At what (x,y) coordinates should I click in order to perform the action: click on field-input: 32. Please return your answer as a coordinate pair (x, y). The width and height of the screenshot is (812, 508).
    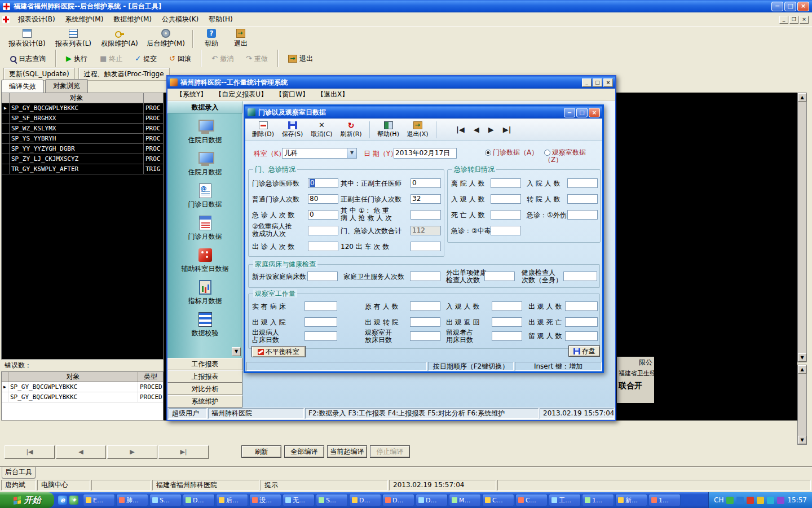
    Looking at the image, I should click on (426, 199).